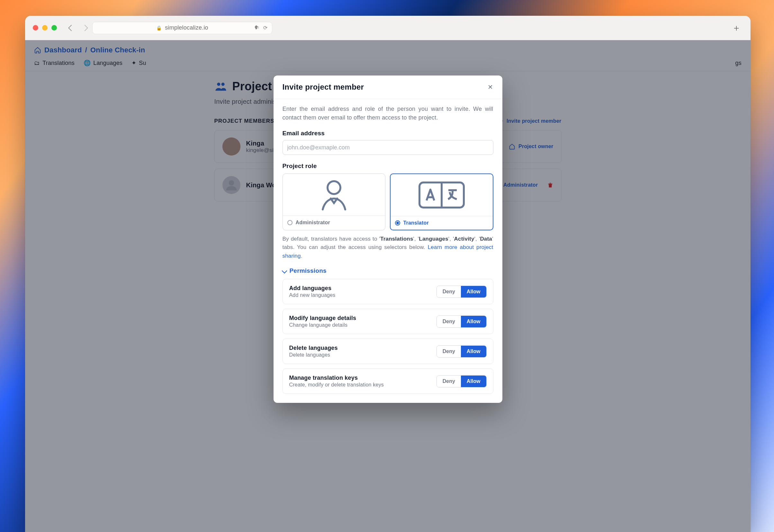 The height and width of the screenshot is (532, 774). I want to click on email-input, so click(388, 147).